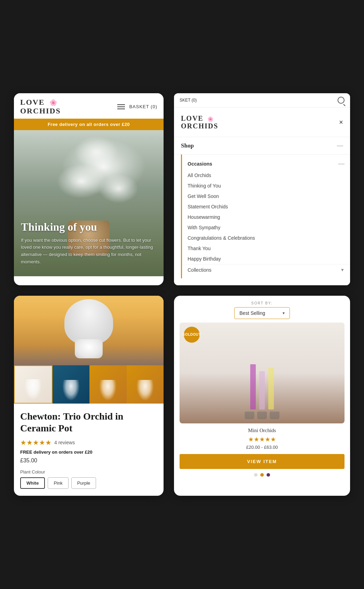 Image resolution: width=364 pixels, height=589 pixels. What do you see at coordinates (89, 125) in the screenshot?
I see `delivery-banner: Free delivery on all orders over £20` at bounding box center [89, 125].